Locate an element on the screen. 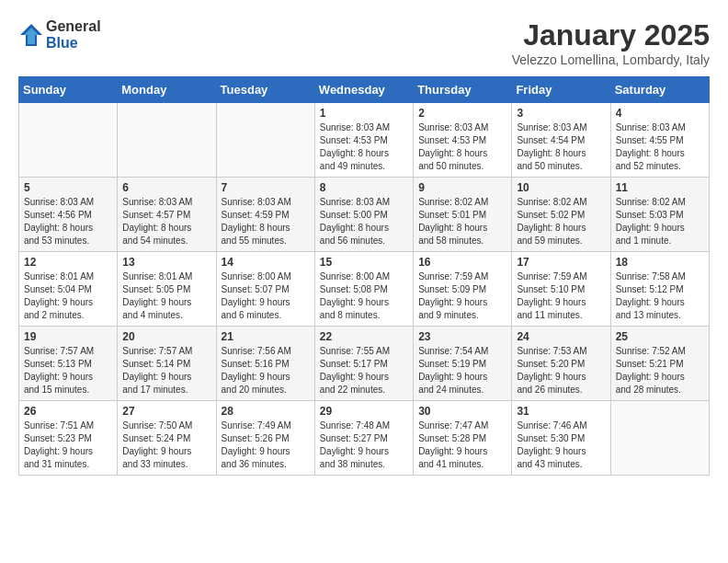 This screenshot has height=563, width=728. table-row: 18Sunrise: 7:58 AM Sunset: 5:12 PM Dayli… is located at coordinates (660, 289).